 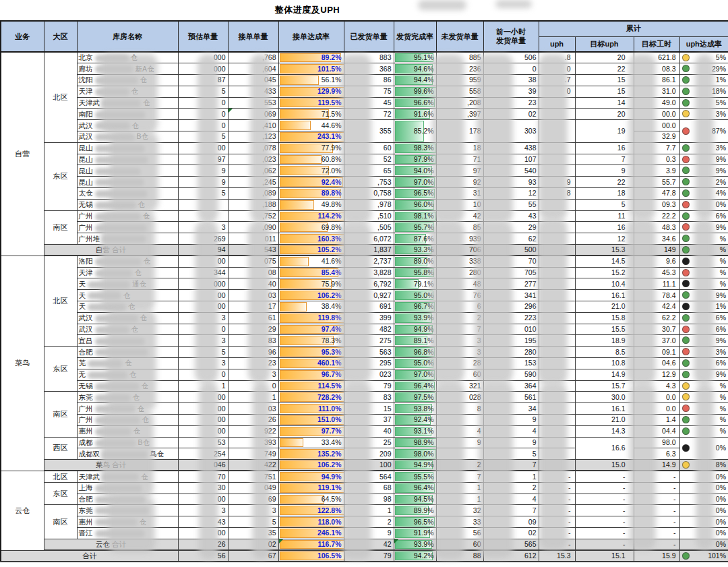 What do you see at coordinates (415, 115) in the screenshot?
I see `cell-ship-rate: 91.6%` at bounding box center [415, 115].